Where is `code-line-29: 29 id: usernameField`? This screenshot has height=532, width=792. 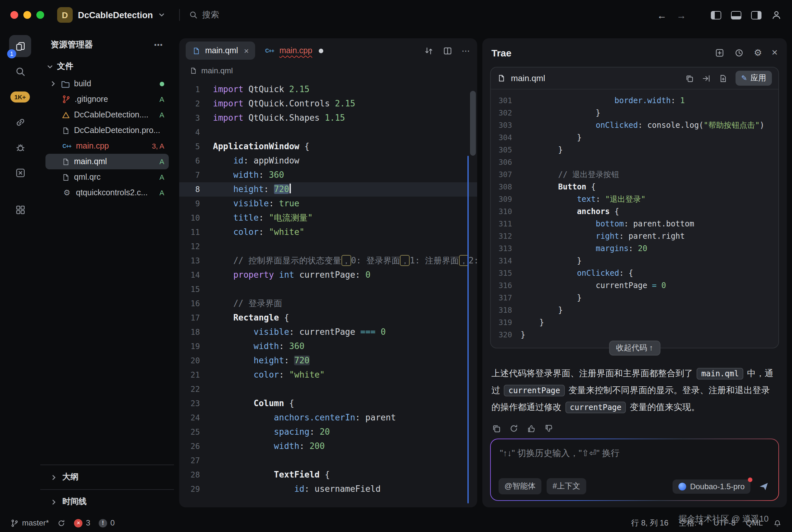 code-line-29: 29 id: usernameField is located at coordinates (328, 489).